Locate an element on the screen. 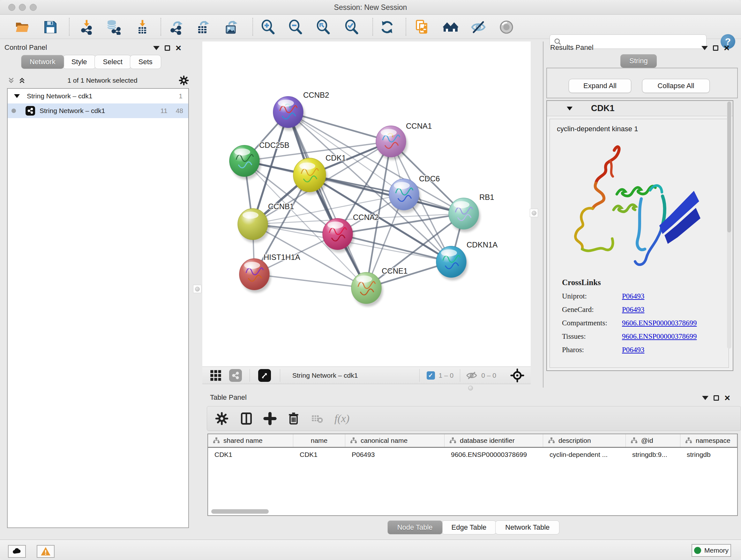 The height and width of the screenshot is (560, 741). collapse-all-icon is located at coordinates (11, 80).